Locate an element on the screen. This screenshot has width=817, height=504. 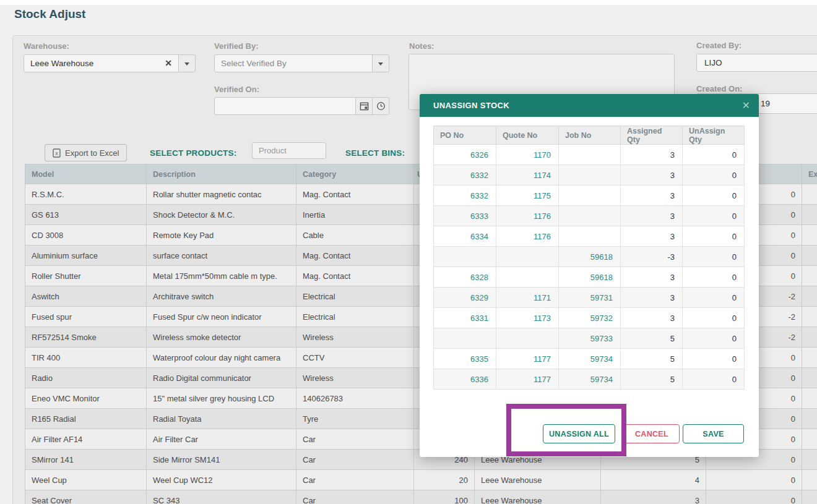
col-assigned-qty: Assigned Qty is located at coordinates (652, 135).